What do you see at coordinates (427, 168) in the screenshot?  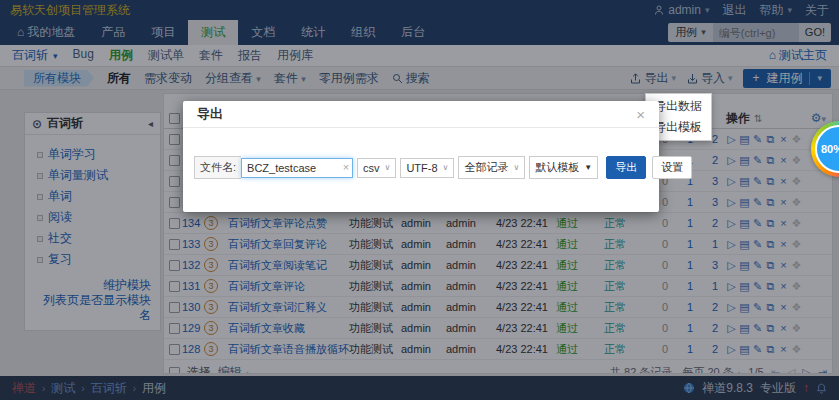 I see `encoding-select: UTF-8 ∨` at bounding box center [427, 168].